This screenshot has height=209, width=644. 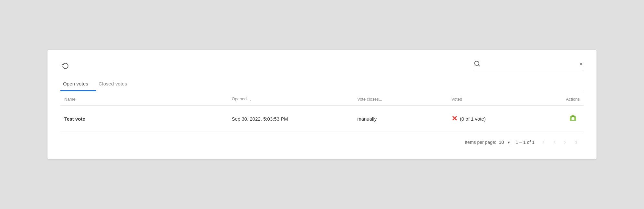 What do you see at coordinates (400, 99) in the screenshot?
I see `col-header-vote-closes: Vote closes...` at bounding box center [400, 99].